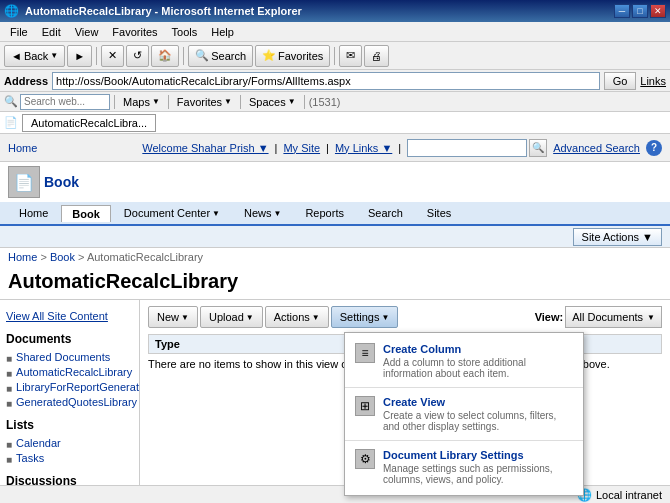 The width and height of the screenshot is (670, 503). What do you see at coordinates (34, 56) in the screenshot?
I see `back-button: ◄ Back ▼` at bounding box center [34, 56].